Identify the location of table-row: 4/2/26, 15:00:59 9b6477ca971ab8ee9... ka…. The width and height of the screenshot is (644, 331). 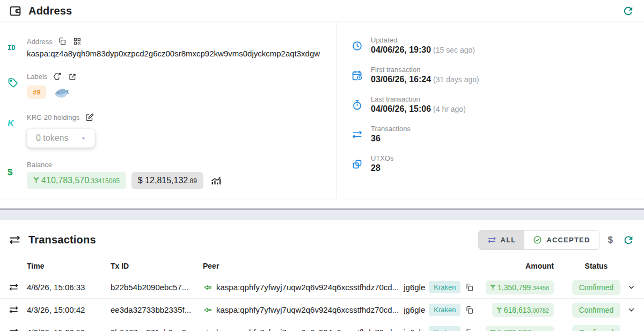
(322, 326).